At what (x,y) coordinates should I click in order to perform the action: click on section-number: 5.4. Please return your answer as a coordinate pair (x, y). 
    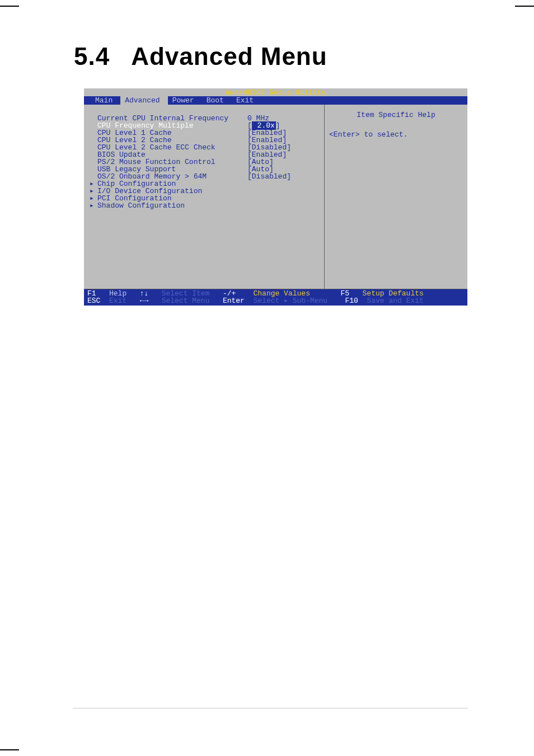
    Looking at the image, I should click on (92, 56).